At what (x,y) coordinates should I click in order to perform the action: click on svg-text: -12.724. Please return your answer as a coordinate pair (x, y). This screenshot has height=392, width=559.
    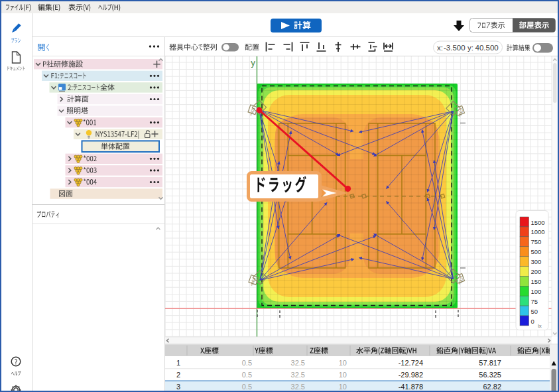
    Looking at the image, I should click on (411, 363).